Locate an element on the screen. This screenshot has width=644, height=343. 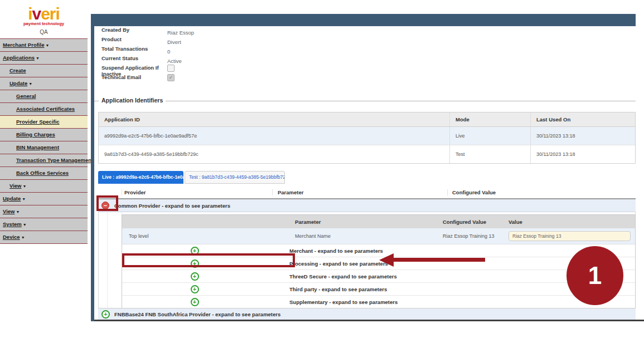
sidebar-item-label: Device is located at coordinates (11, 237).